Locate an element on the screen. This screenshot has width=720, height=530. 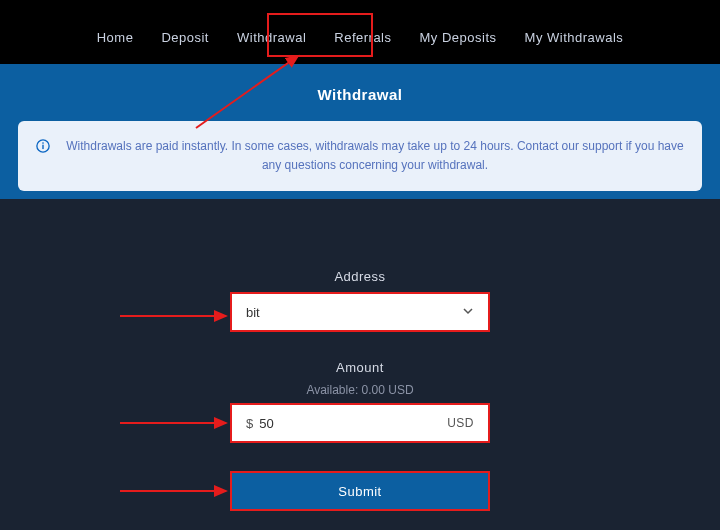
amount-field-wrap: $ USD is located at coordinates (360, 423).